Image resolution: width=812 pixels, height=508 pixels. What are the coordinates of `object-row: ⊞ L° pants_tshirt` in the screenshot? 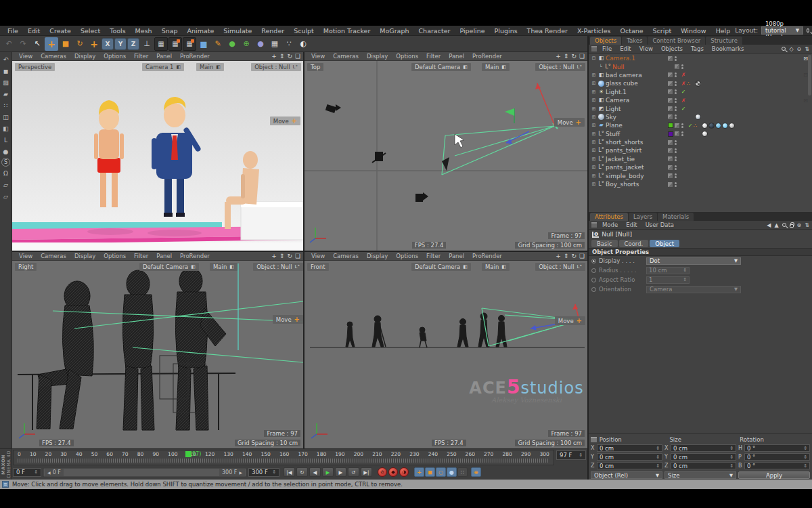 It's located at (700, 150).